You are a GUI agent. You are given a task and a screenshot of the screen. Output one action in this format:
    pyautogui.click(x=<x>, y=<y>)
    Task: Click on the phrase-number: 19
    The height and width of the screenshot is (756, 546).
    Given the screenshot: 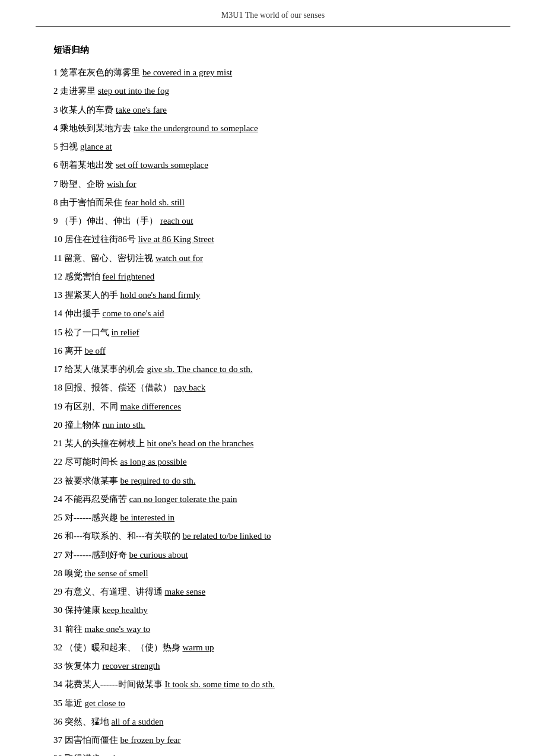 What is the action you would take?
    pyautogui.click(x=59, y=406)
    